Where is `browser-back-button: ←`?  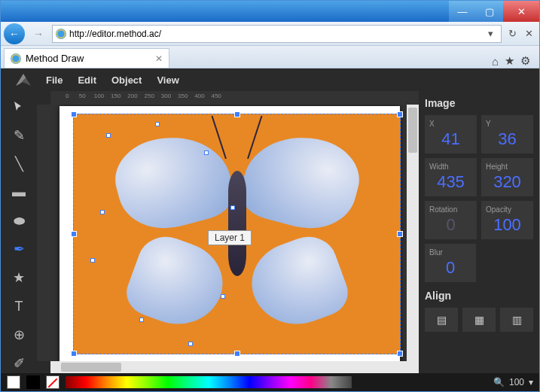 browser-back-button: ← is located at coordinates (14, 34).